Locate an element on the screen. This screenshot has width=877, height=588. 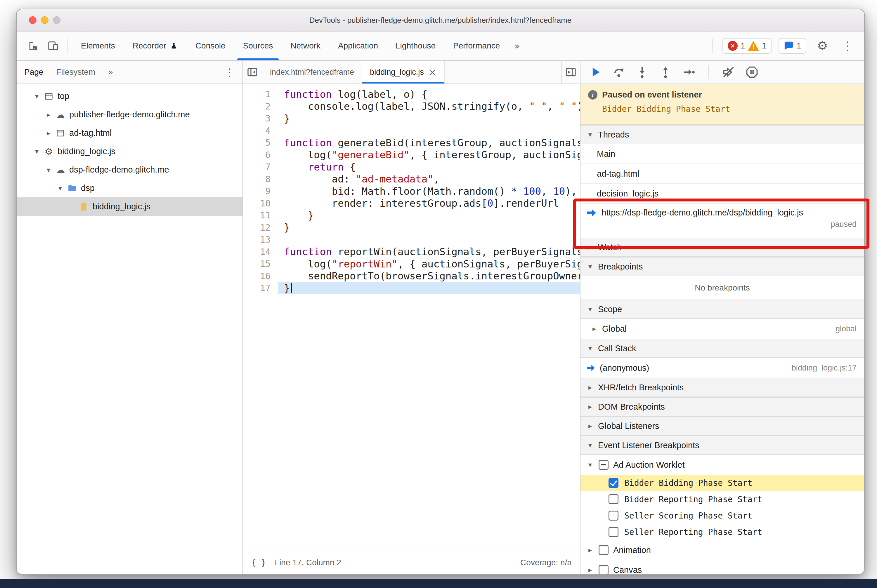
dom-breakpoints-section-header: ▸ DOM Breakpoints is located at coordinates (722, 406).